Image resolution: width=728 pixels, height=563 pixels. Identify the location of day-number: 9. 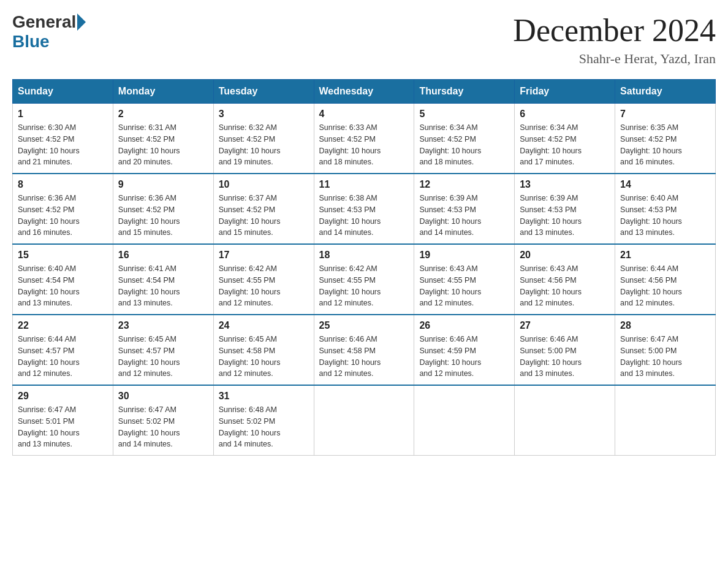
(163, 185).